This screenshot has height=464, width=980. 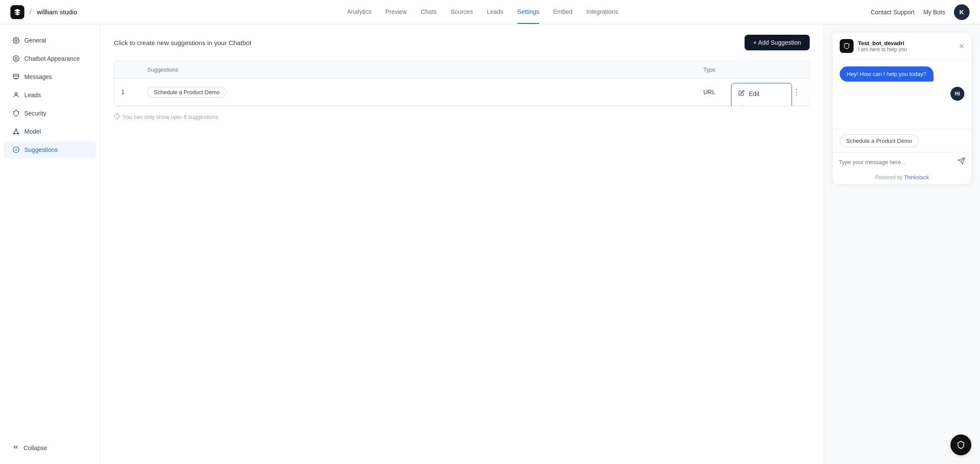 What do you see at coordinates (897, 162) in the screenshot?
I see `chat-message-input` at bounding box center [897, 162].